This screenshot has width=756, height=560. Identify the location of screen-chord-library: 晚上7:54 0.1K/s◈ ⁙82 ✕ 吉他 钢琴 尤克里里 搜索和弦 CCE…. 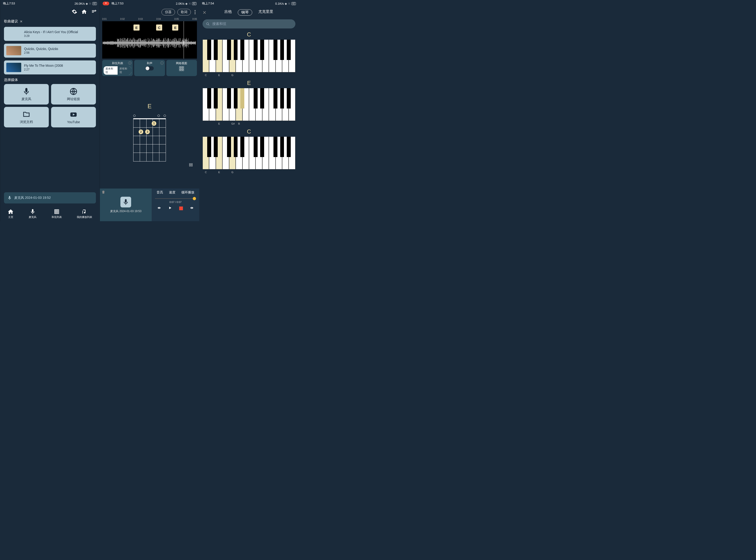
(249, 111).